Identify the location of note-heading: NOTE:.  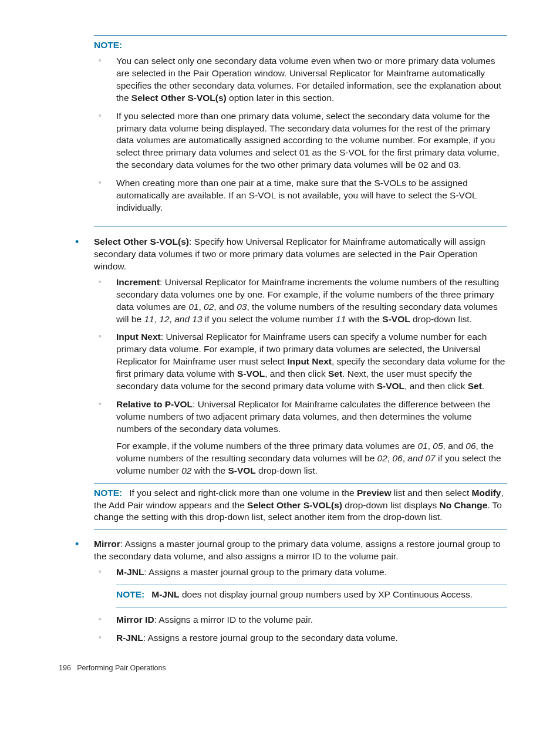
(301, 46).